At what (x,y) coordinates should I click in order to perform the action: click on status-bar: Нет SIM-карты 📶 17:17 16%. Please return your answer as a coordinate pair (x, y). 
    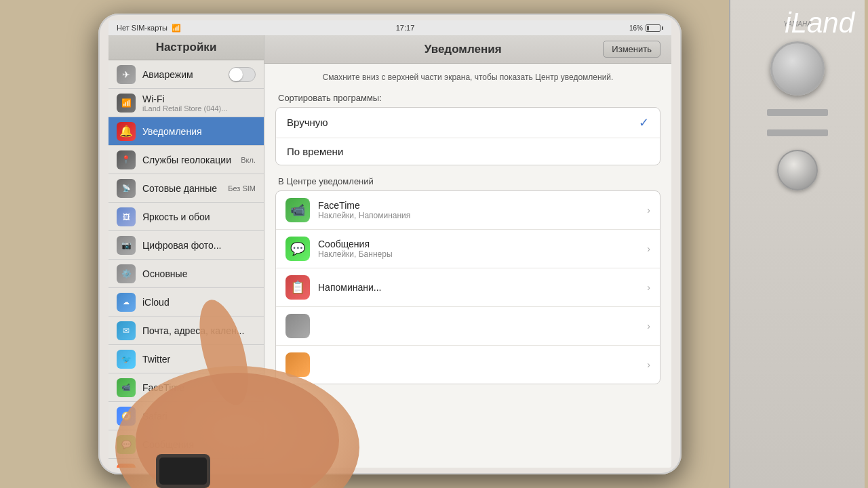
    Looking at the image, I should click on (390, 28).